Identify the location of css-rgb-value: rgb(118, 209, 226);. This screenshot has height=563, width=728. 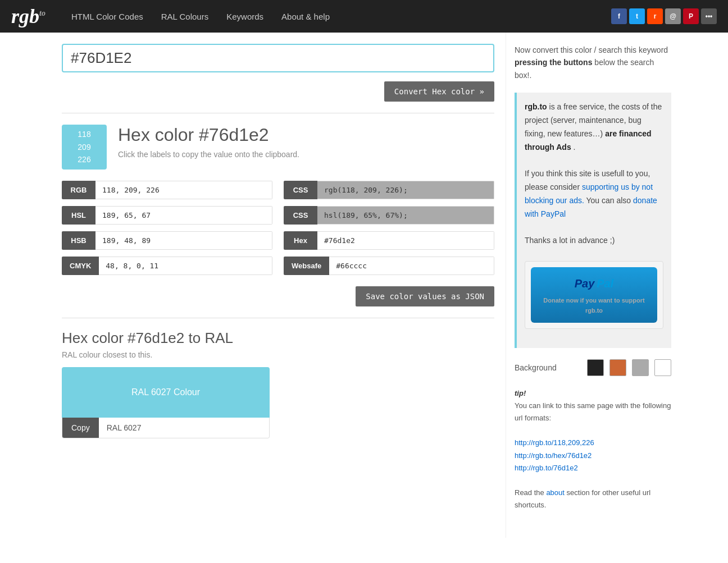
(406, 190).